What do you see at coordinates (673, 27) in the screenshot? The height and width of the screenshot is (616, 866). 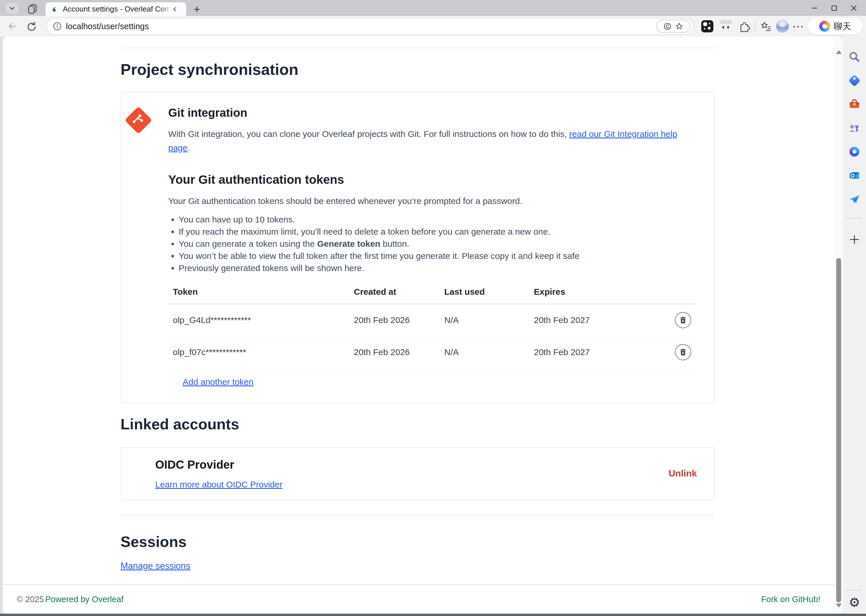 I see `copilot-address-pill` at bounding box center [673, 27].